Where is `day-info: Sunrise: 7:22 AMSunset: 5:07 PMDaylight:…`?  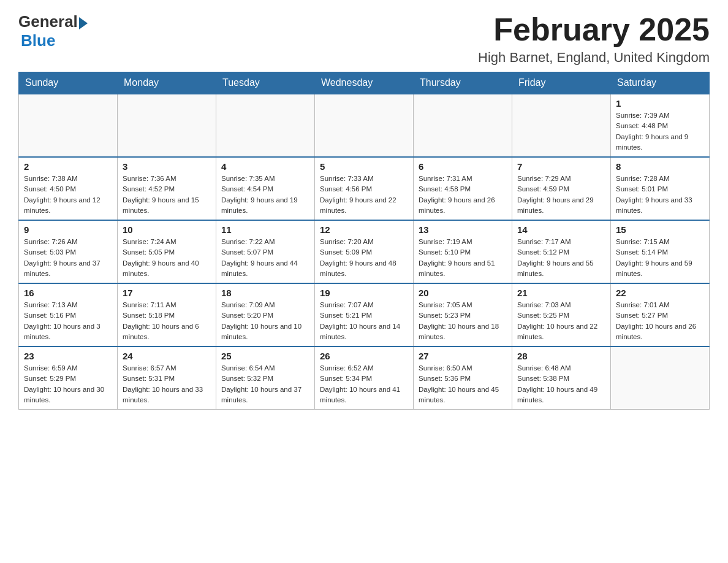 day-info: Sunrise: 7:22 AMSunset: 5:07 PMDaylight:… is located at coordinates (265, 258).